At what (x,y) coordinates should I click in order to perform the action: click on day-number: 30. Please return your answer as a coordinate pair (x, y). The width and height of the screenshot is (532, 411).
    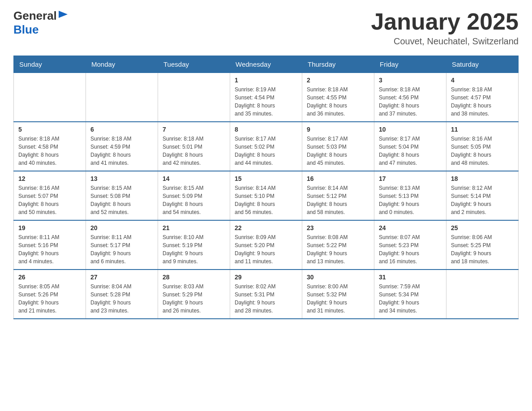
    Looking at the image, I should click on (338, 277).